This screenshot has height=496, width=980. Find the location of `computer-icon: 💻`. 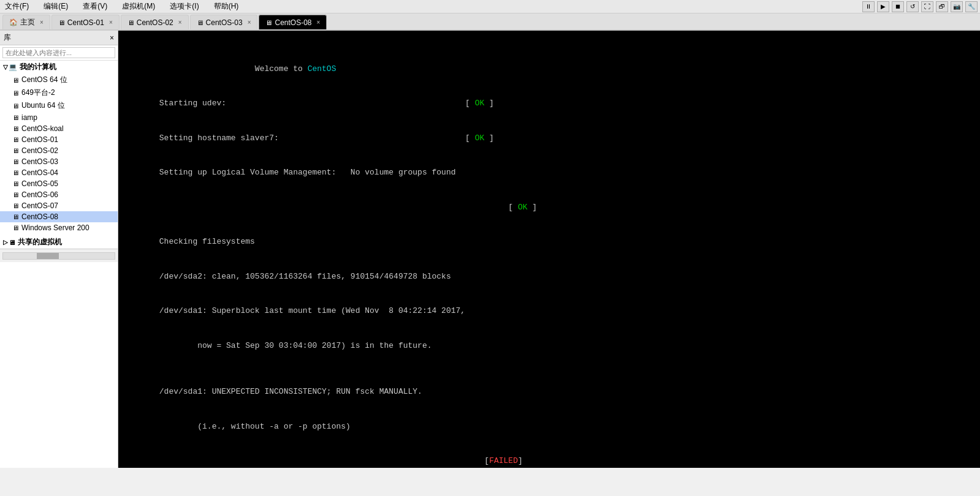

computer-icon: 💻 is located at coordinates (13, 67).